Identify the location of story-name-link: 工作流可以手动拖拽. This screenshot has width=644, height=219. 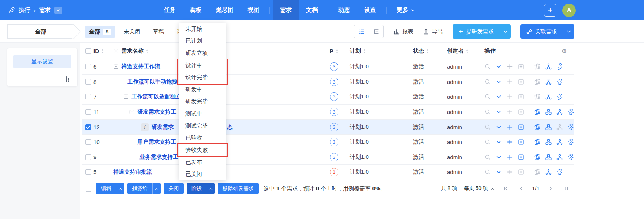
(152, 82).